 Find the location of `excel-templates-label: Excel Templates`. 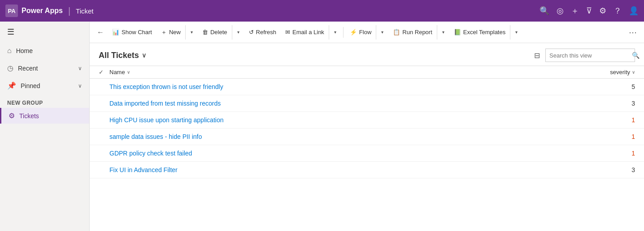

excel-templates-label: Excel Templates is located at coordinates (484, 32).